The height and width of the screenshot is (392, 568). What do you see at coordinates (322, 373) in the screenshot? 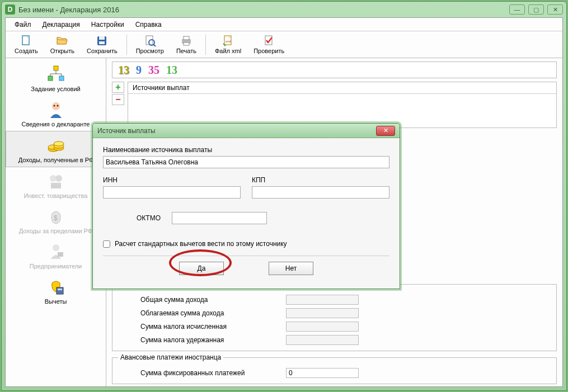
I see `fixed-payments-field` at bounding box center [322, 373].